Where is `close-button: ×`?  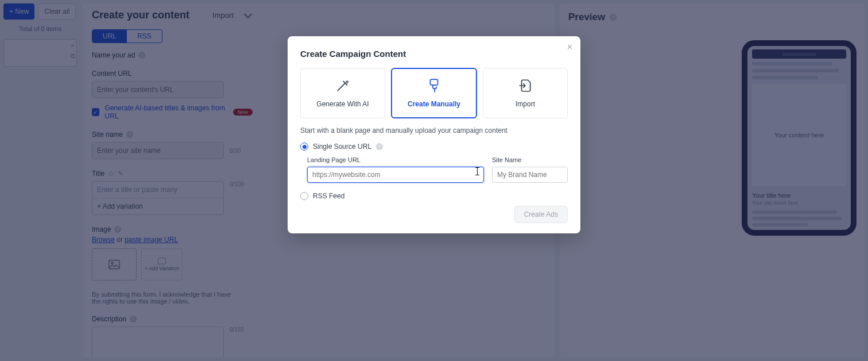
close-button: × is located at coordinates (569, 47).